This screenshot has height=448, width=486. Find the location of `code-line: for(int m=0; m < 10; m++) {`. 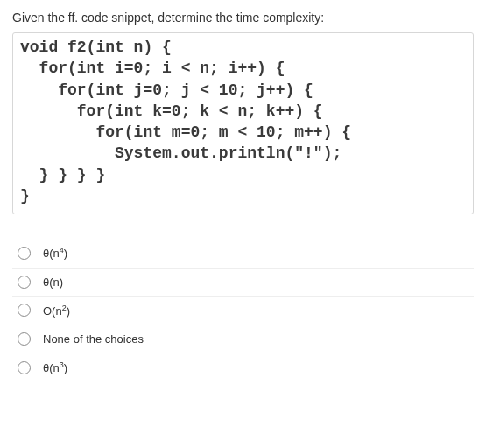

code-line: for(int m=0; m < 10; m++) { is located at coordinates (243, 132).